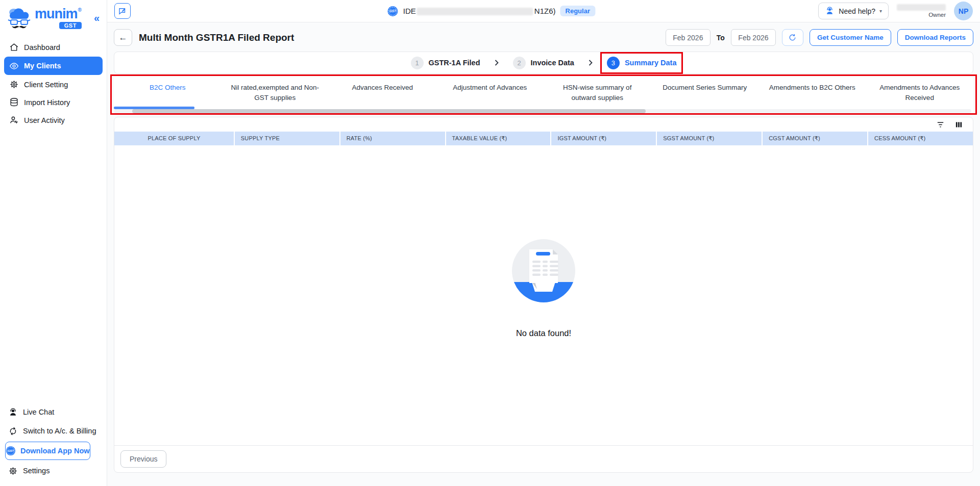 The height and width of the screenshot is (486, 980). I want to click on previous-button: Previous, so click(143, 459).